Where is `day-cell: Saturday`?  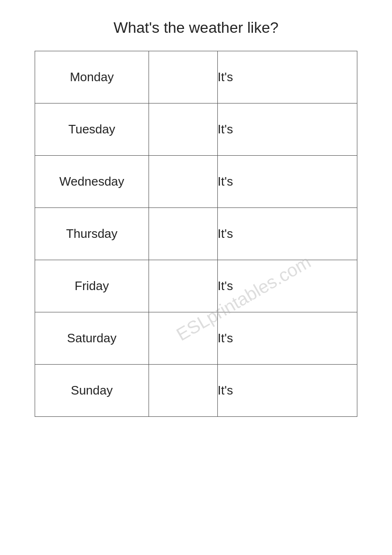 day-cell: Saturday is located at coordinates (92, 339).